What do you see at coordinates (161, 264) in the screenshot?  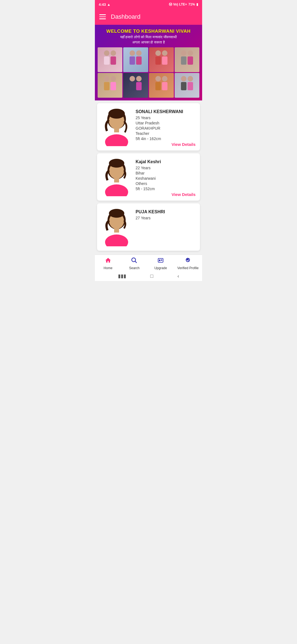 I see `nav-upgrade: Upgrade` at bounding box center [161, 264].